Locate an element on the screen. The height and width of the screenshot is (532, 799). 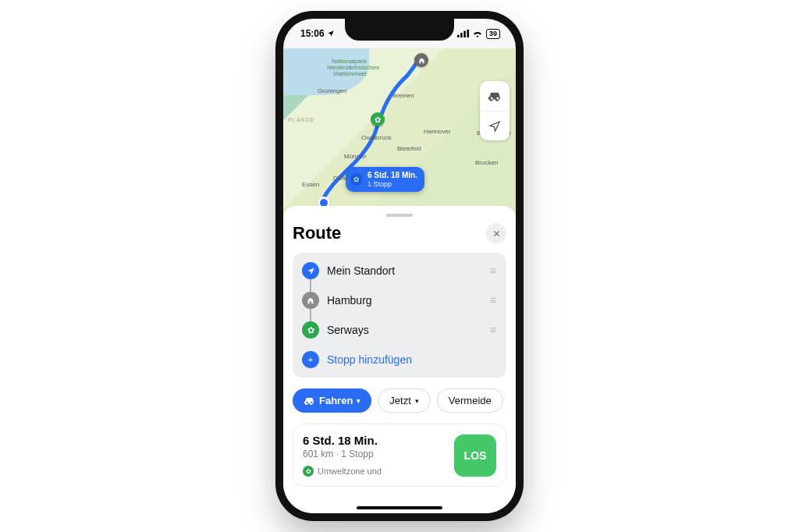
waypoint-pin: ✿ is located at coordinates (378, 119).